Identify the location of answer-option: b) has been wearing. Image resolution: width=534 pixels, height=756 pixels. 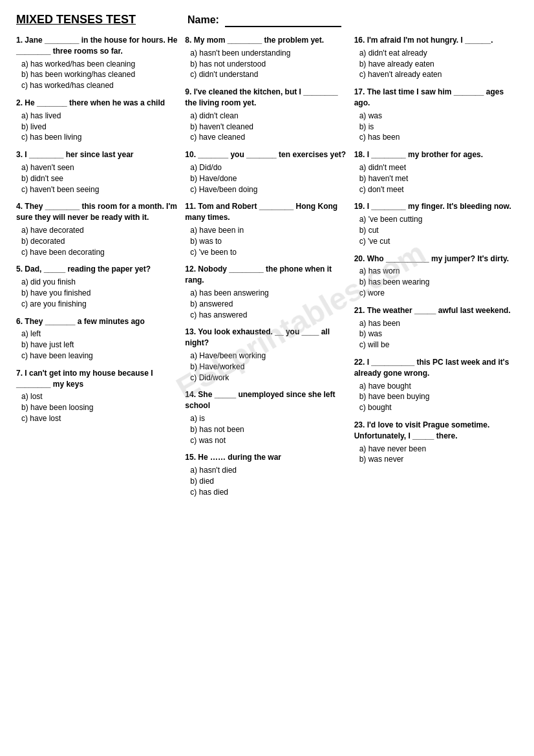
(438, 282).